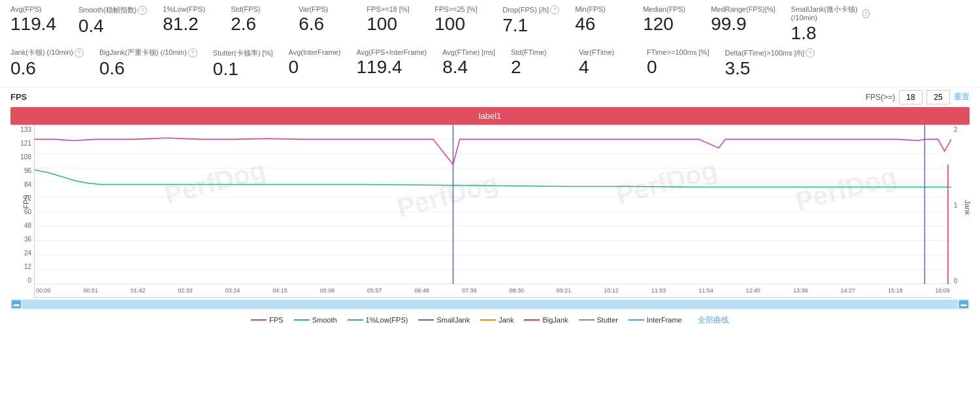  Describe the element at coordinates (960, 212) in the screenshot. I see `y-axis-right: 2 1 0` at that location.